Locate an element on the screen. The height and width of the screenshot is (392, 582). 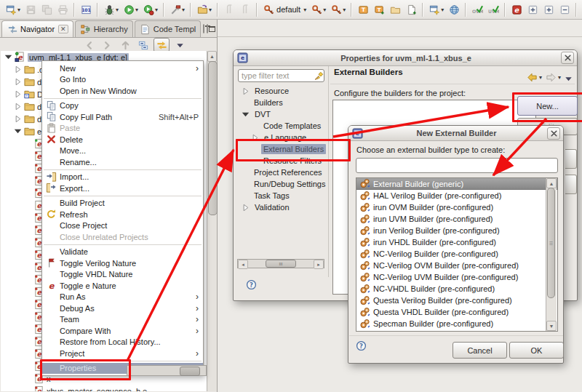
menu-item-close-project: Close Project is located at coordinates (122, 226).